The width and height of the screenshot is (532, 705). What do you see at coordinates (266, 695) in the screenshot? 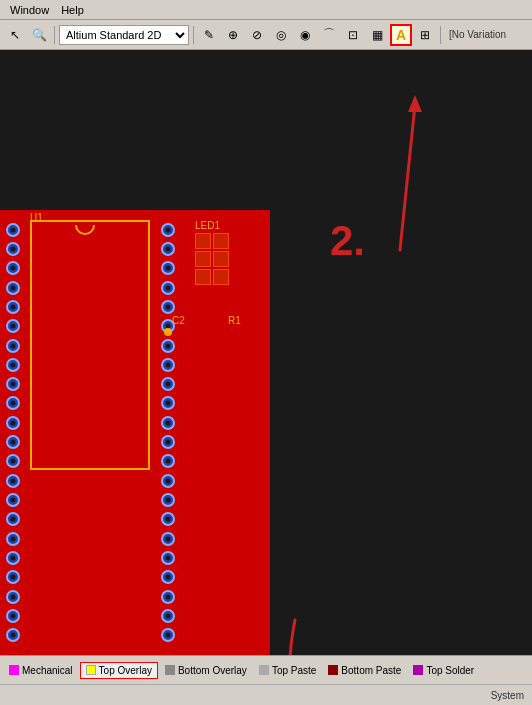
I see `status-bottom: System` at bounding box center [266, 695].